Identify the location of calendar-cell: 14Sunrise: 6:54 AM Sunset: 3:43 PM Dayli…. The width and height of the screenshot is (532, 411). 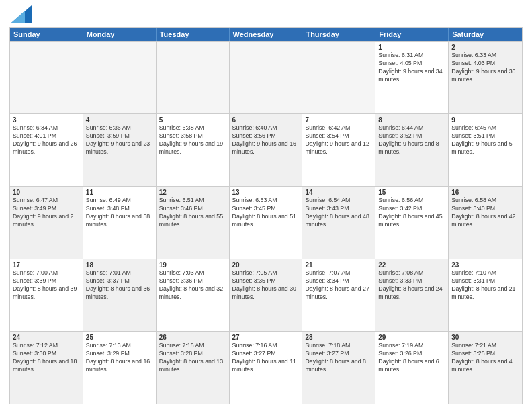
(339, 223).